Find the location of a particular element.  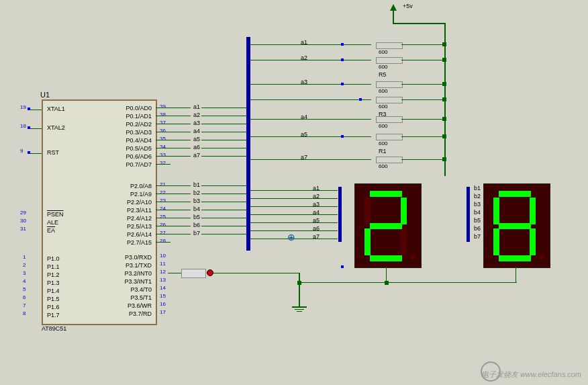

net-label: a3 is located at coordinates (304, 82).